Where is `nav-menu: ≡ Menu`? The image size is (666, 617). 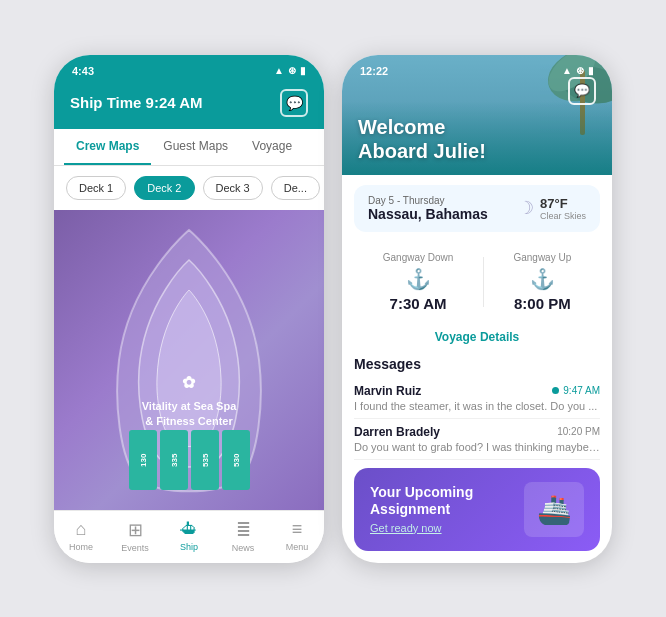 nav-menu: ≡ Menu is located at coordinates (297, 536).